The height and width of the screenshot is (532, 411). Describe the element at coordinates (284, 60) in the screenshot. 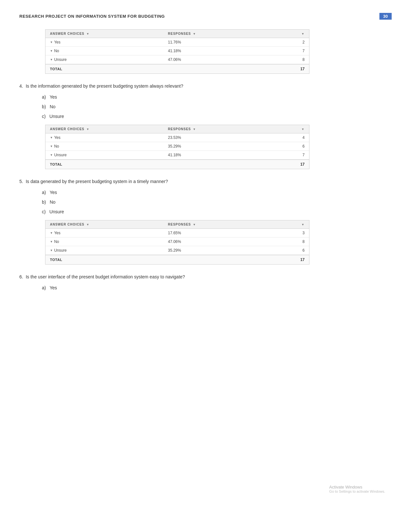

I see `table-1-row3-count: 8` at that location.